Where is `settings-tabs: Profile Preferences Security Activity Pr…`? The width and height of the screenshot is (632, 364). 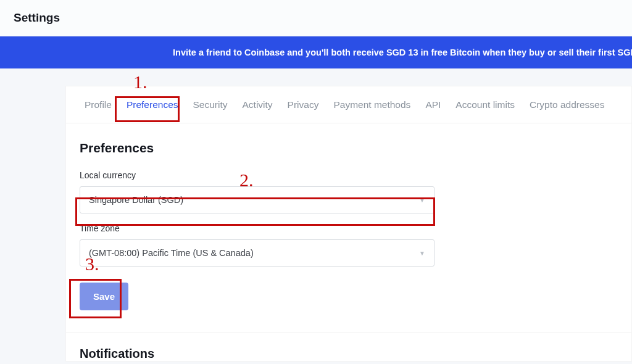 settings-tabs: Profile Preferences Security Activity Pr… is located at coordinates (349, 105).